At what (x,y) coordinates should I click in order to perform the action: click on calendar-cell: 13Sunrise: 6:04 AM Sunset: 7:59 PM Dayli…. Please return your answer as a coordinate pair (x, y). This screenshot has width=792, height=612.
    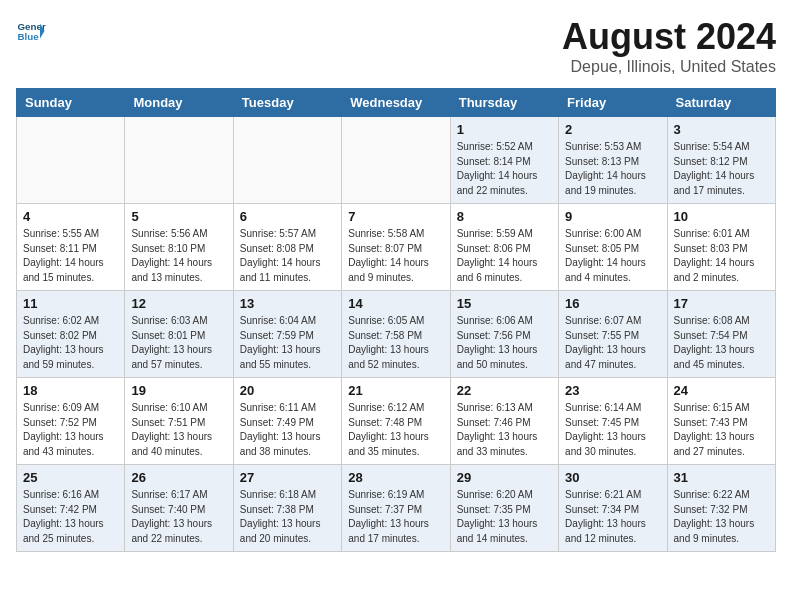
    Looking at the image, I should click on (287, 334).